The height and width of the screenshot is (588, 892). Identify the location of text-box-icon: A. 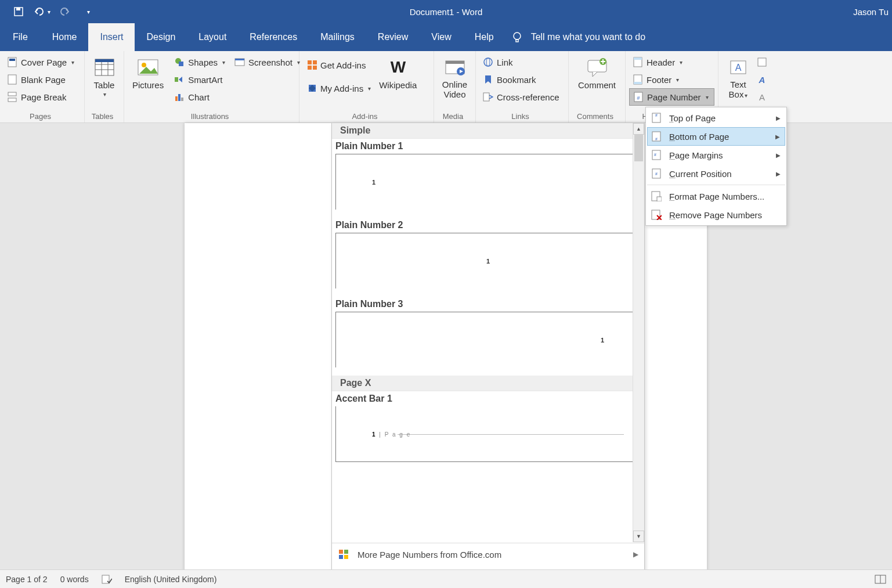
(738, 67).